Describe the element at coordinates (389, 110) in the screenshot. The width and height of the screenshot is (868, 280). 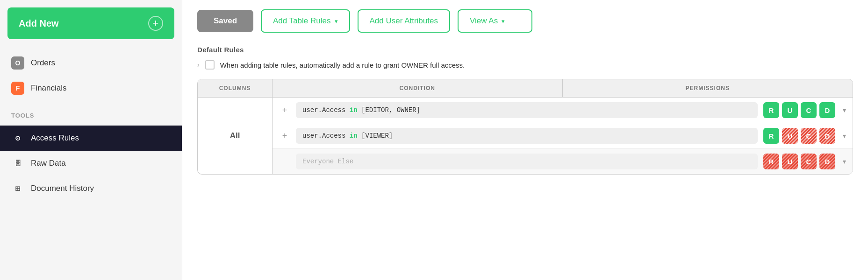
I see `condition-text-1b: [EDITOR, OWNER]` at that location.